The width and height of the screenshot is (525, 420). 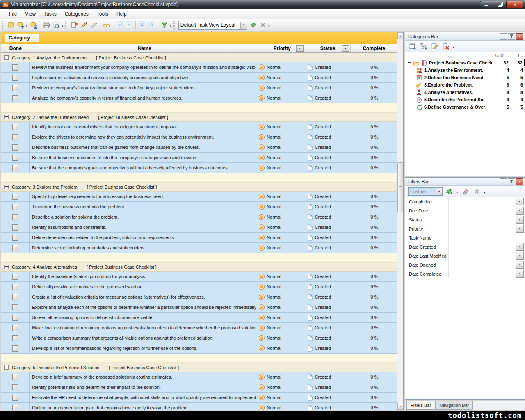 I want to click on task-row: Develop a list of recommendations regard…, so click(x=199, y=349).